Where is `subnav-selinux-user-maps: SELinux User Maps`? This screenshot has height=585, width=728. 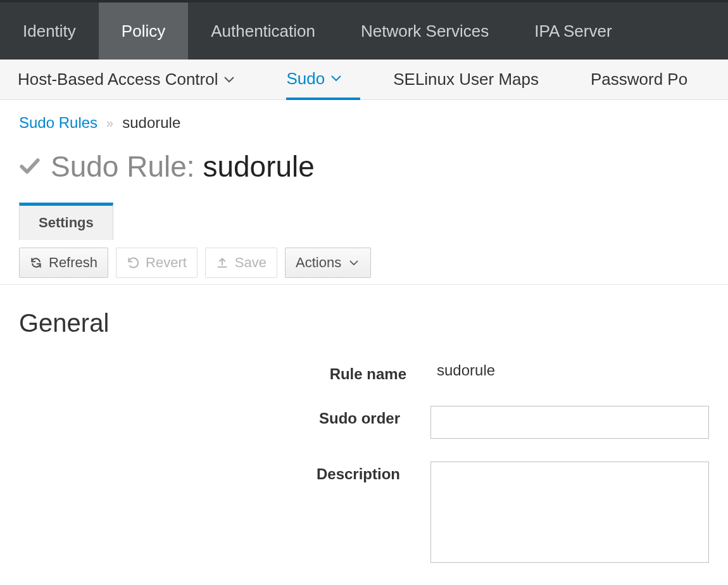
subnav-selinux-user-maps: SELinux User Maps is located at coordinates (475, 80).